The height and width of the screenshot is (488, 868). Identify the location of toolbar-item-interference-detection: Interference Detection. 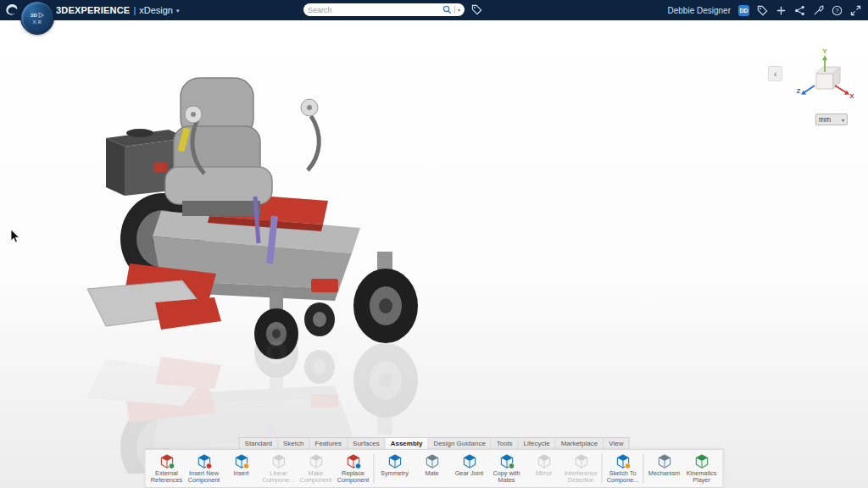
(581, 469).